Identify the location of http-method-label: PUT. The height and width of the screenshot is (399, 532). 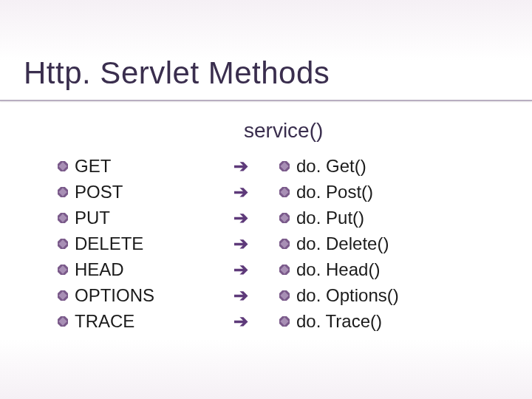
(92, 218).